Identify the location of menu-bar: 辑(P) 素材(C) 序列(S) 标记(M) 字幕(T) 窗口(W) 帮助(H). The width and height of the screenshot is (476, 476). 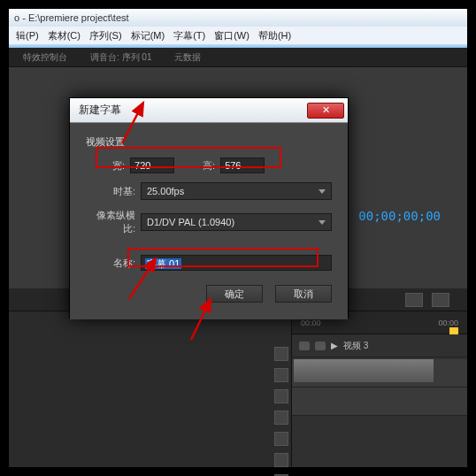
(238, 35).